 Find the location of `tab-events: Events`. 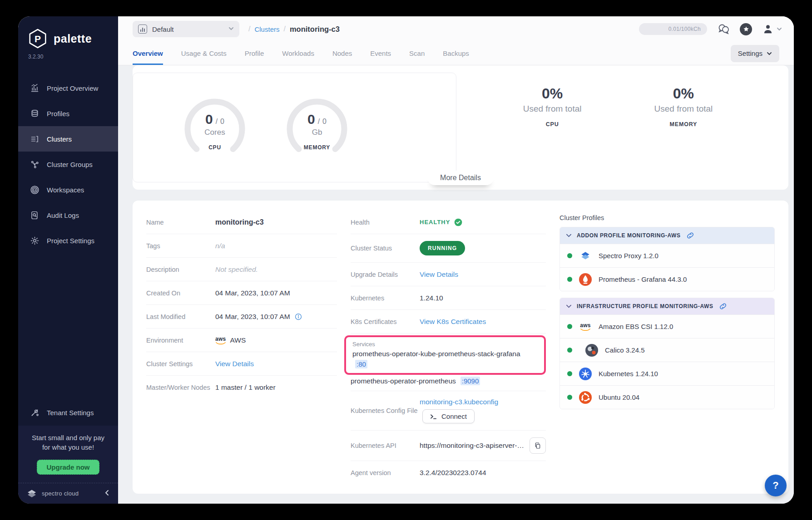

tab-events: Events is located at coordinates (381, 54).